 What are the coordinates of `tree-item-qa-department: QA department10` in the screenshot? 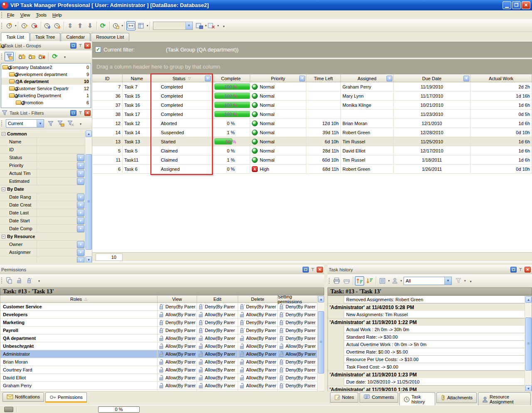 It's located at (46, 81).